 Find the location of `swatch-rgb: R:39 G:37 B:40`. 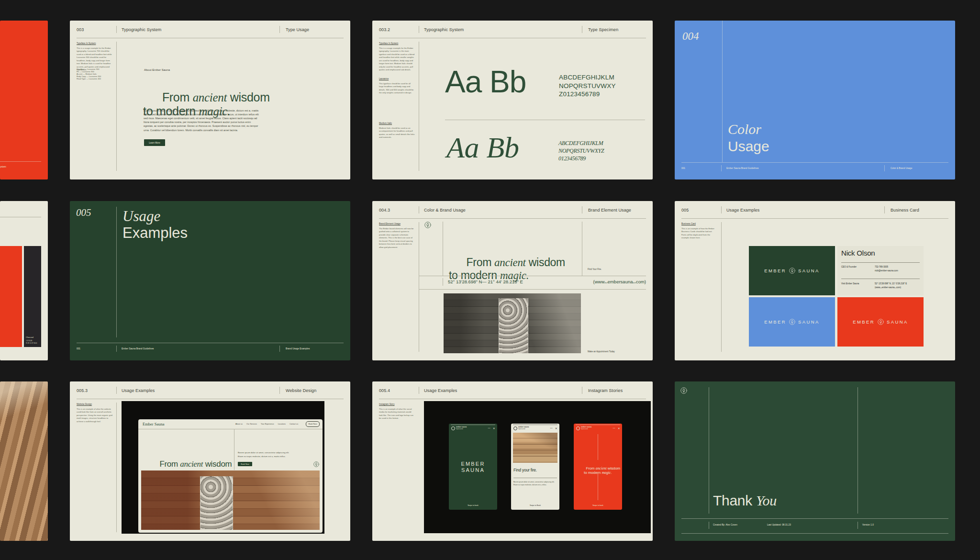

swatch-rgb: R:39 G:37 B:40 is located at coordinates (32, 343).